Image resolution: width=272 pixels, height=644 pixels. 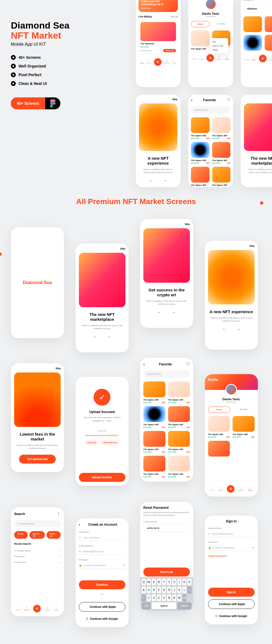 What do you see at coordinates (158, 37) in the screenshot?
I see `bid-card: The Diamond 5.47 ETH 8h 30m 56s LeftPlac…` at bounding box center [158, 37].